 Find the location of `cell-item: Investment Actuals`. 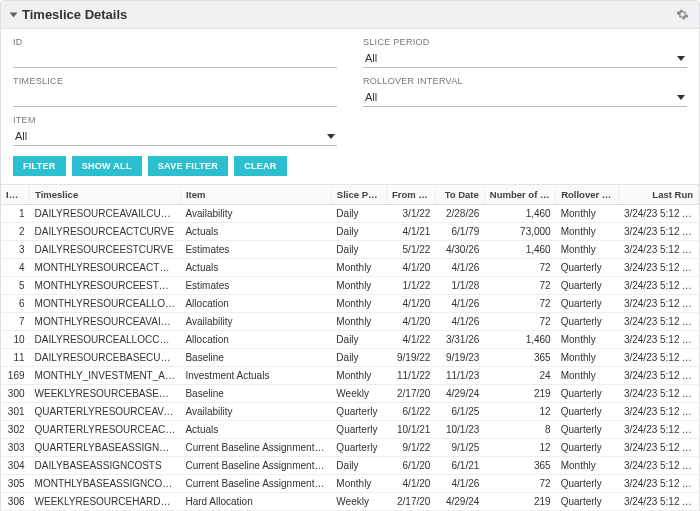

cell-item: Investment Actuals is located at coordinates (256, 376).